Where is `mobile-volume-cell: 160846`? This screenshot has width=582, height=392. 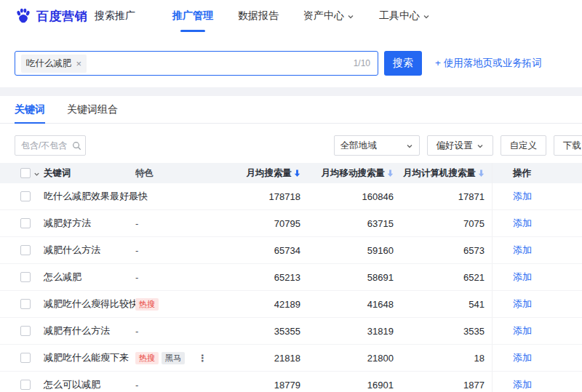
mobile-volume-cell: 160846 is located at coordinates (354, 196).